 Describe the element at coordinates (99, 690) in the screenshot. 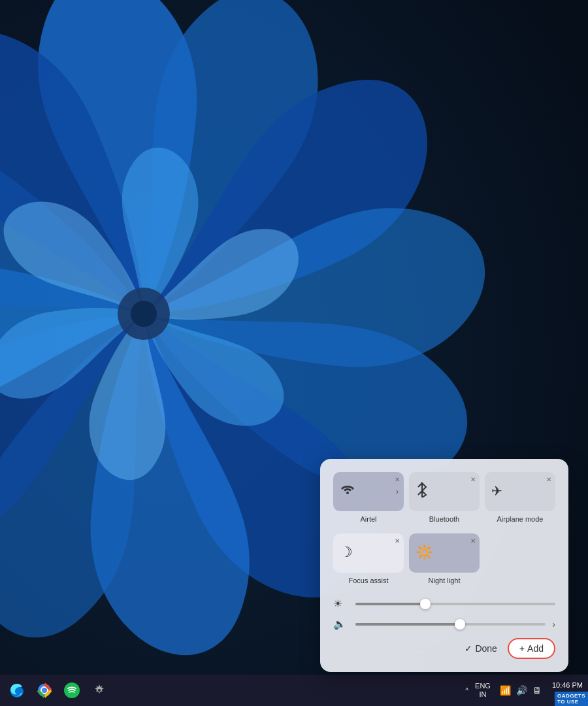

I see `settings-taskbar-icon` at that location.